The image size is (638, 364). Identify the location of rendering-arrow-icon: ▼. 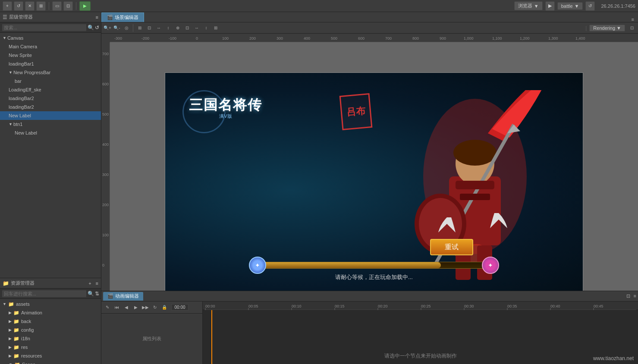
(619, 28).